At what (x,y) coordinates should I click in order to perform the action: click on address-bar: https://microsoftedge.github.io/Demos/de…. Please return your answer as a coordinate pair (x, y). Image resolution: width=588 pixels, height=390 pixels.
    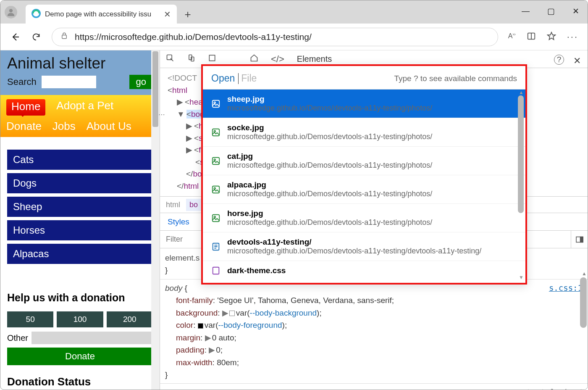
    Looking at the image, I should click on (294, 37).